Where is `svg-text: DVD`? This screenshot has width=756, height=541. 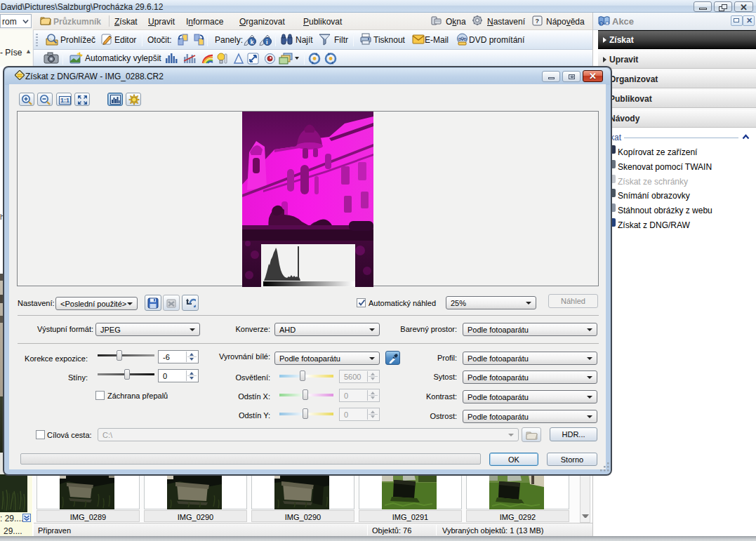
svg-text: DVD is located at coordinates (463, 39).